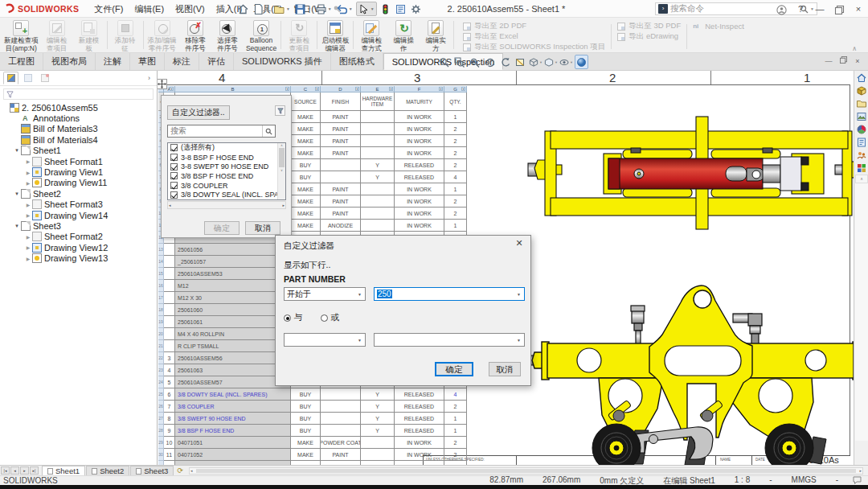 Image resolution: width=868 pixels, height=489 pixels. I want to click on bom-row: 2563/8 DOWTY SEAL (INCL. SPARES)BUYYRELE…, so click(313, 394).